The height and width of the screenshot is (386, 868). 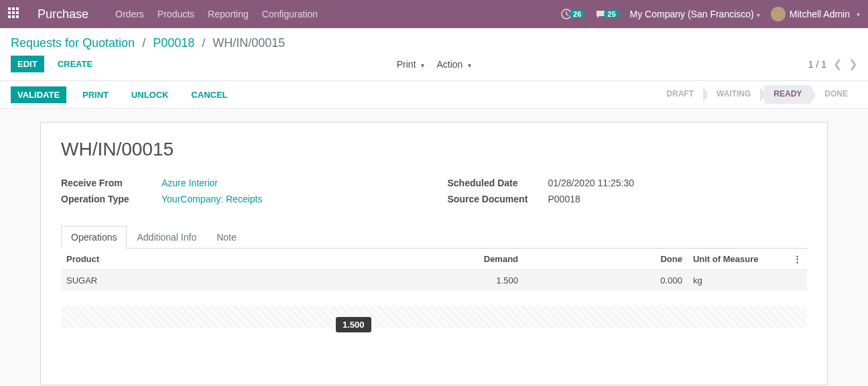 I want to click on nav-orders: Orders, so click(x=130, y=14).